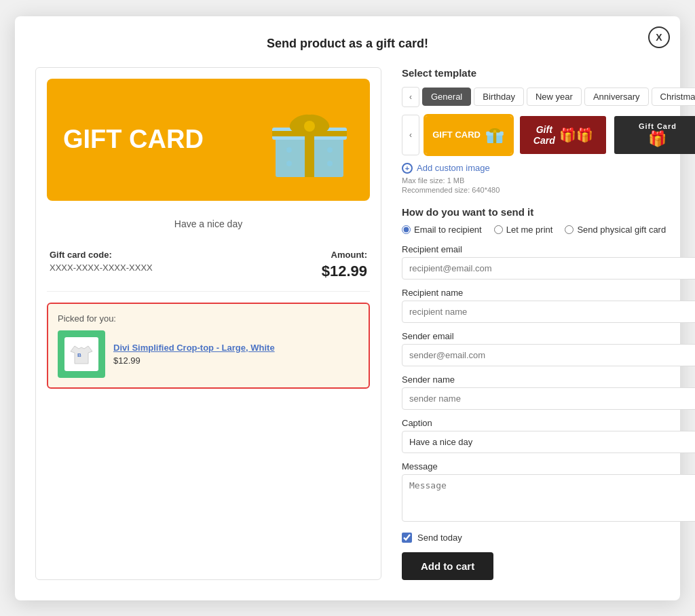 The image size is (695, 616). I want to click on caption-group: Caption, so click(548, 436).